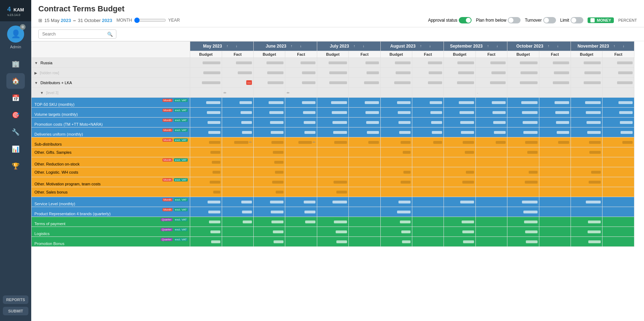 The height and width of the screenshot is (321, 644). I want to click on nov-upload-up: ↑, so click(614, 46).